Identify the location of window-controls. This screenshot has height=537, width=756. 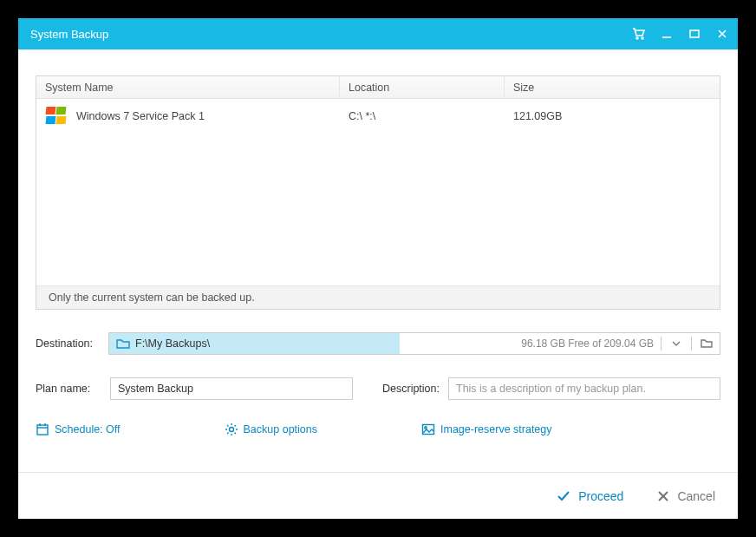
(681, 34).